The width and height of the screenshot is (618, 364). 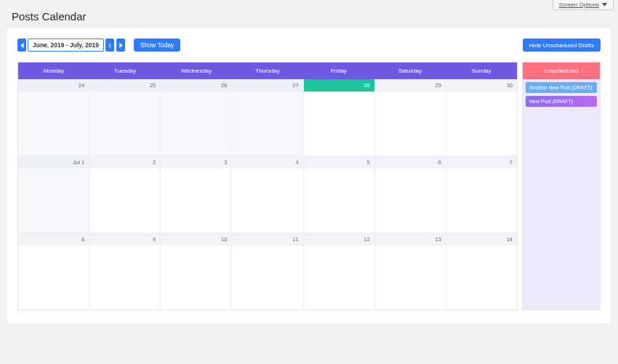 I want to click on day-cell: 27, so click(x=268, y=118).